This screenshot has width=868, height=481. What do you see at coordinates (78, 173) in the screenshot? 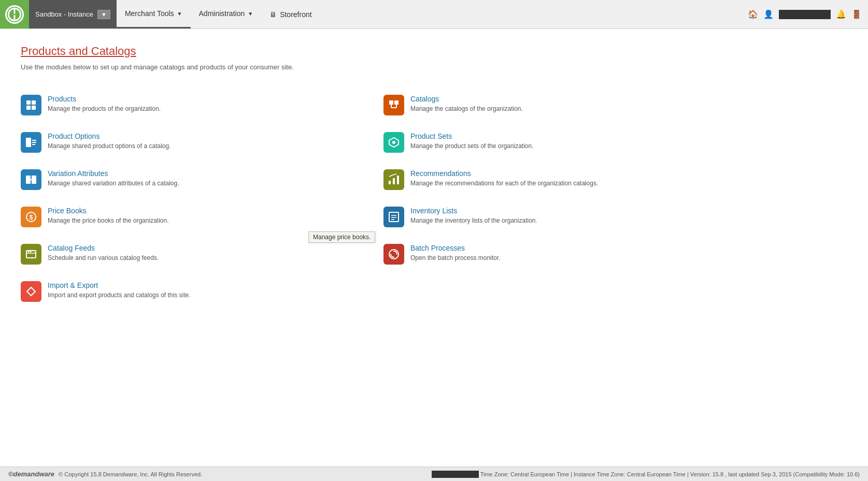
I see `variation-attributes-link: Variation Attributes` at bounding box center [78, 173].